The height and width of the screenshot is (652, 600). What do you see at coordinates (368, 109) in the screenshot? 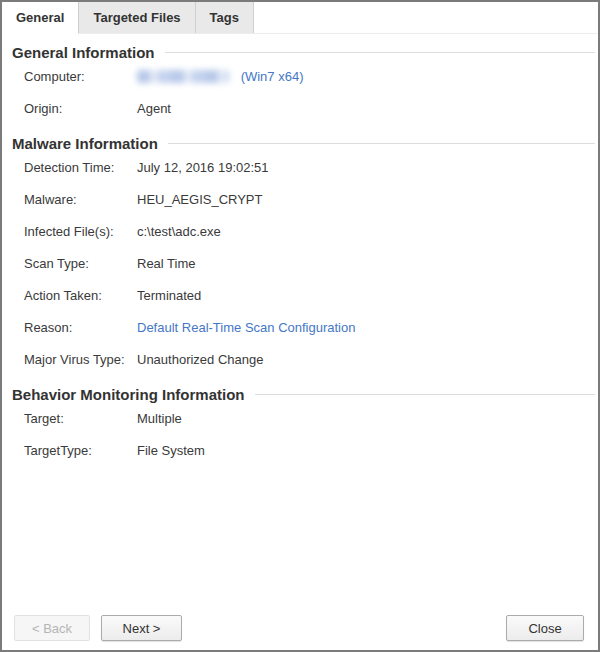
I see `origin-value: Agent` at bounding box center [368, 109].